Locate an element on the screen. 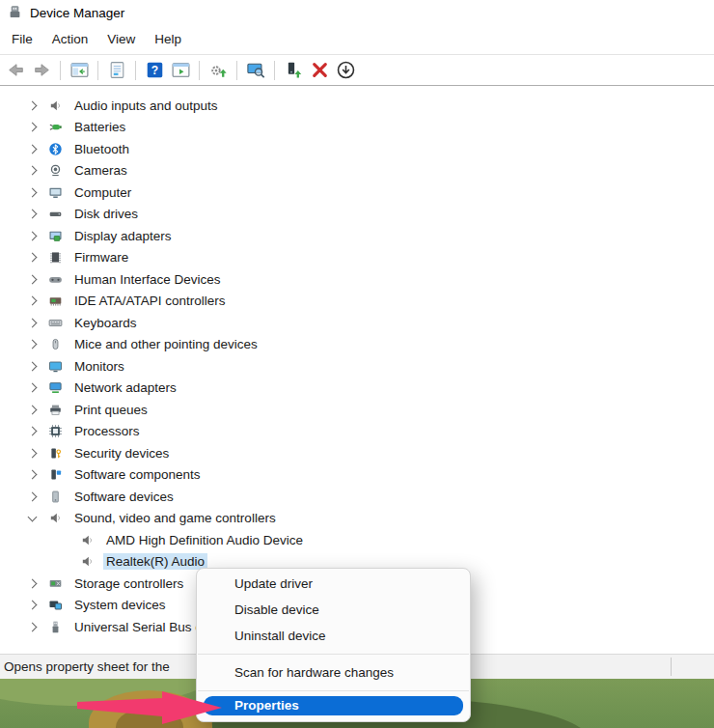 This screenshot has width=714, height=728. back-icon is located at coordinates (15, 70).